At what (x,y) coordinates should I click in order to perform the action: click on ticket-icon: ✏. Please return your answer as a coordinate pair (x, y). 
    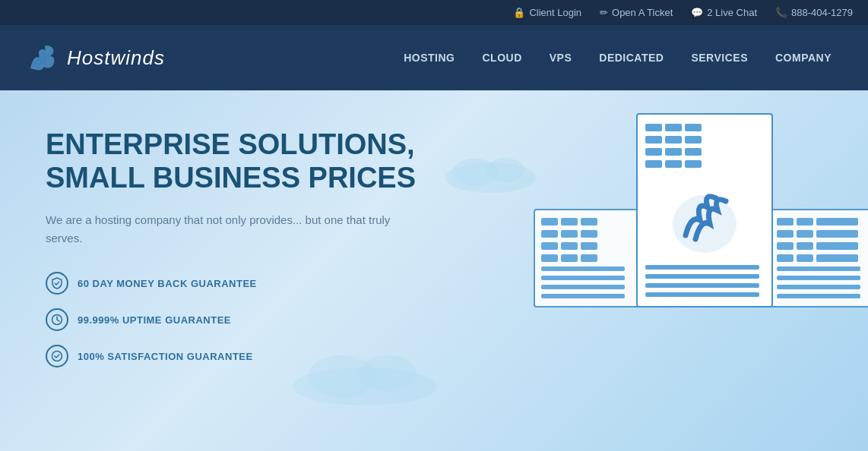
    Looking at the image, I should click on (603, 12).